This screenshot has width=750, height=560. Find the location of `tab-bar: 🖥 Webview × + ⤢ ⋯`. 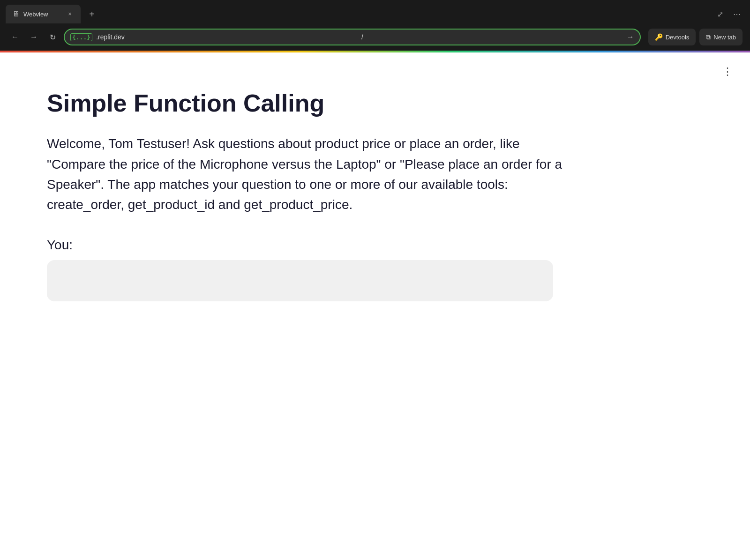

tab-bar: 🖥 Webview × + ⤢ ⋯ is located at coordinates (375, 12).